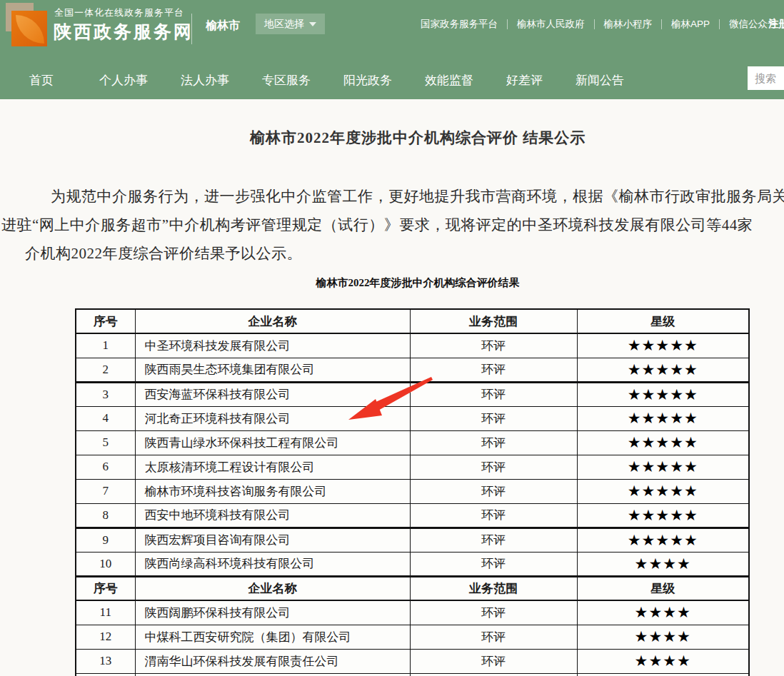  What do you see at coordinates (273, 675) in the screenshot?
I see `company-name` at bounding box center [273, 675].